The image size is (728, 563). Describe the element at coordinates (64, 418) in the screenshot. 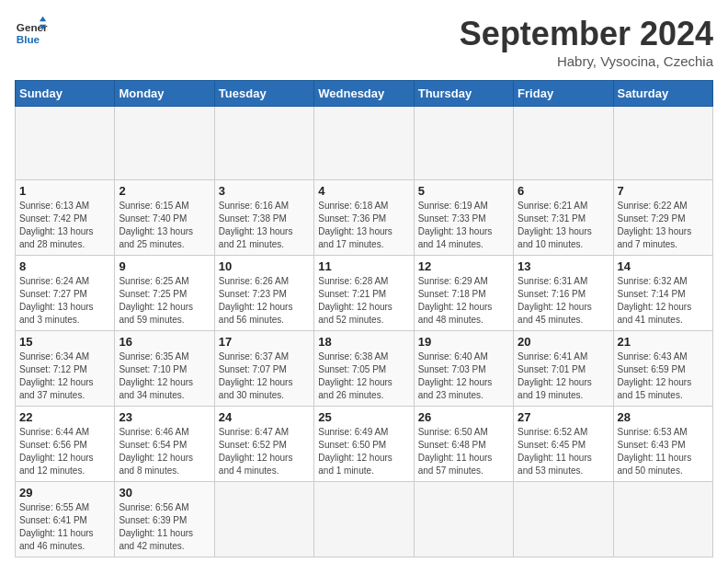

I see `day-number: 22` at that location.